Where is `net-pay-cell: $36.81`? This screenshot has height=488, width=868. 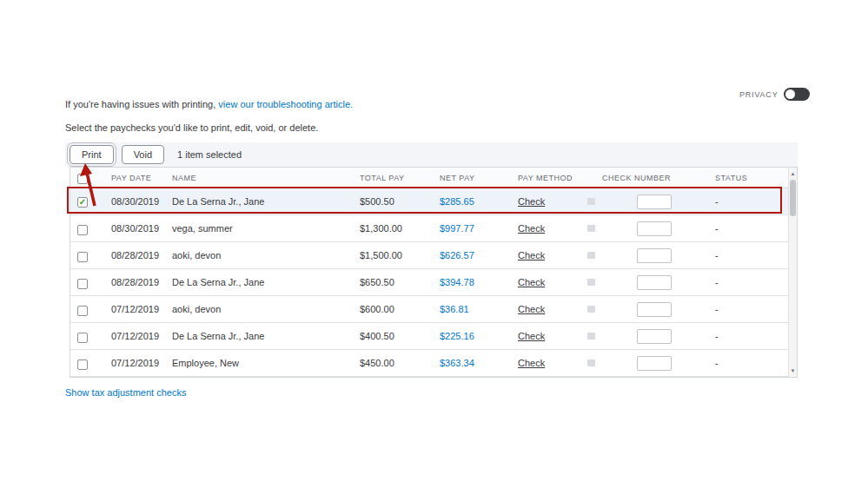 net-pay-cell: $36.81 is located at coordinates (479, 309).